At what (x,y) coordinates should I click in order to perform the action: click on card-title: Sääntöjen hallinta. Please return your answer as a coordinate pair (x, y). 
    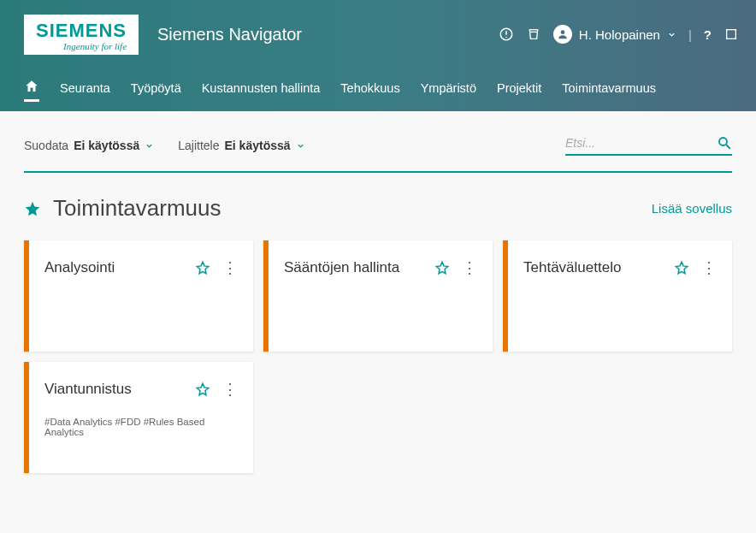
    Looking at the image, I should click on (359, 268).